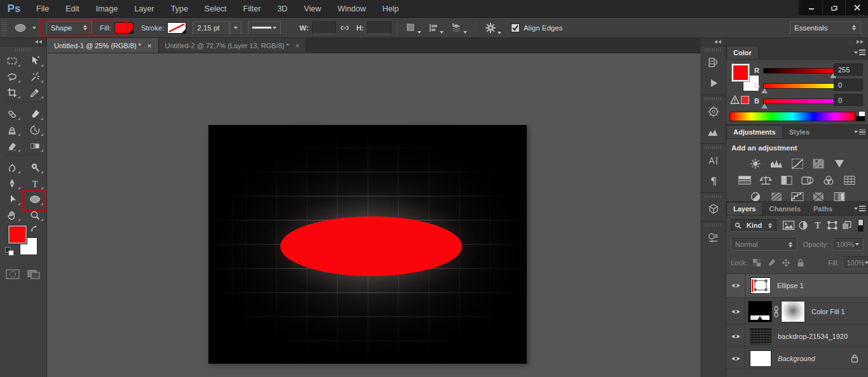 Image resolution: width=868 pixels, height=377 pixels. I want to click on menu-type: Type, so click(179, 9).